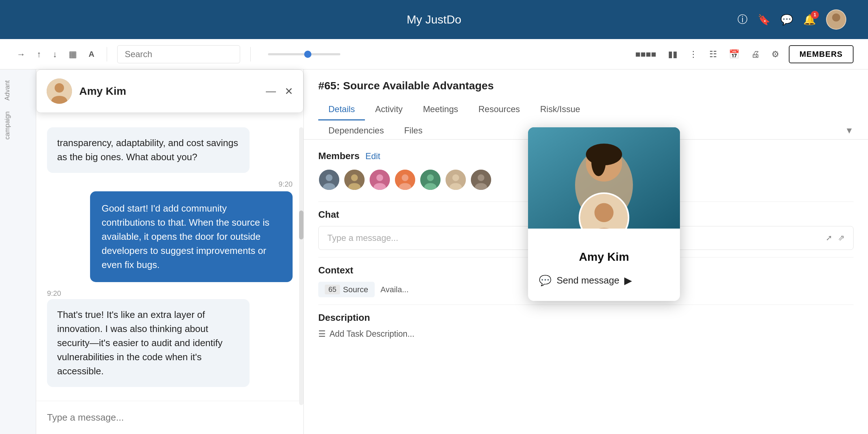 Image resolution: width=868 pixels, height=434 pixels. I want to click on chat-input-area, so click(170, 417).